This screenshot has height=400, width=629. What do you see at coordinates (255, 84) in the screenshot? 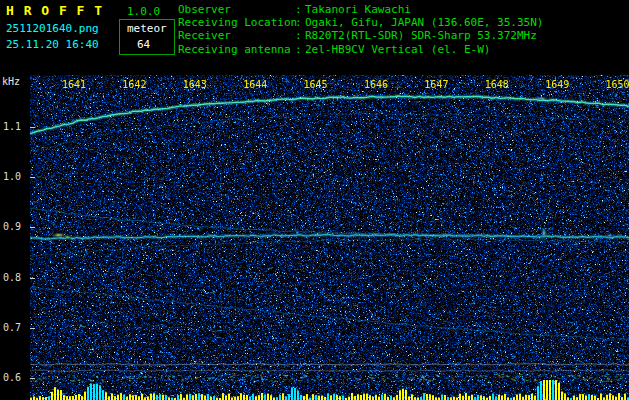
I see `x-tick-label: 1644` at bounding box center [255, 84].